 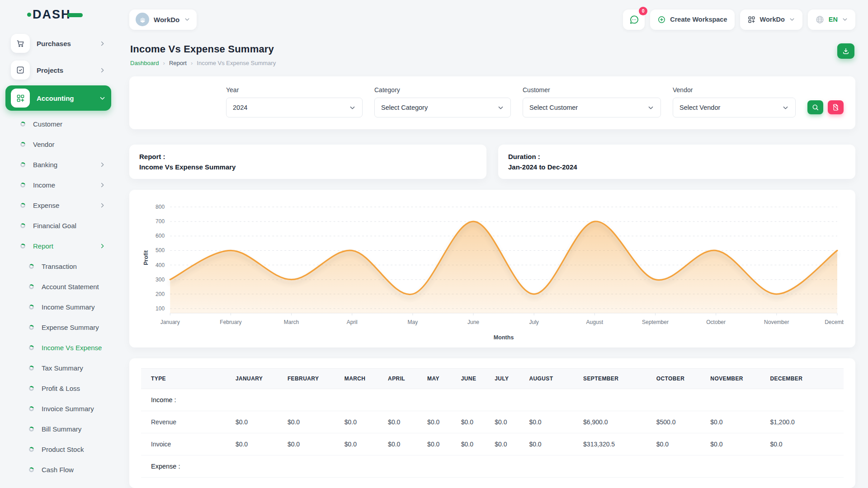 I want to click on sidebar-item-accounting: Accounting, so click(x=58, y=98).